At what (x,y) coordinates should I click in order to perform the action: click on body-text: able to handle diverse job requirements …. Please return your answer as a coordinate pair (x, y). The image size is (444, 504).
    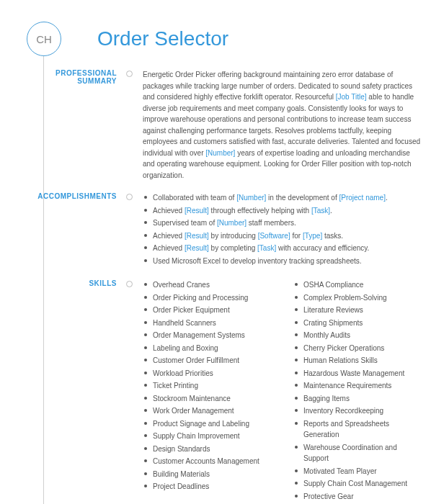
    Looking at the image, I should click on (281, 125).